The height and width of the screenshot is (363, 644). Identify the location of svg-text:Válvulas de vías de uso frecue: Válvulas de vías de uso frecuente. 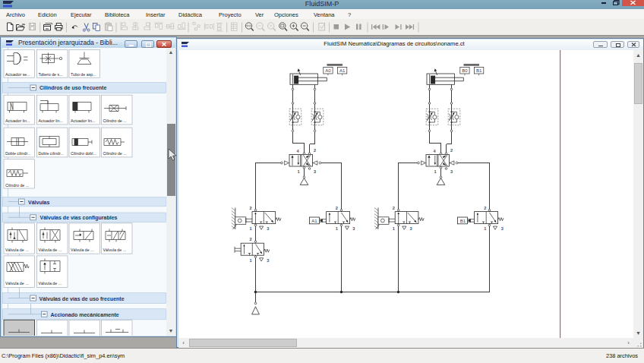
(82, 299).